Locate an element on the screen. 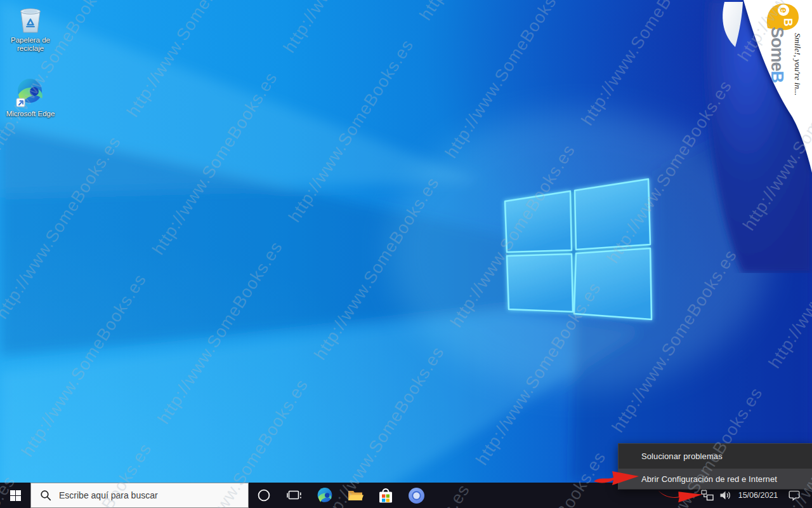  menu-item-label: Abrir Configuración de red e Internet is located at coordinates (709, 479).